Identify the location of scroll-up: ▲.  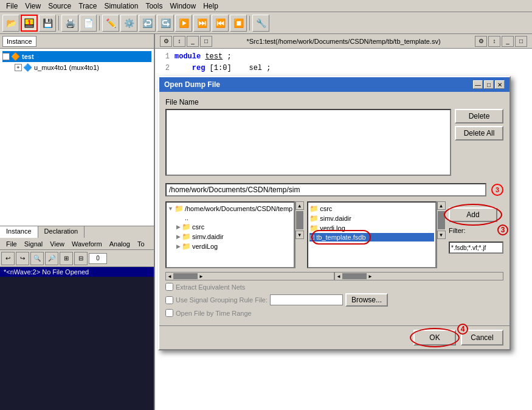
(300, 206).